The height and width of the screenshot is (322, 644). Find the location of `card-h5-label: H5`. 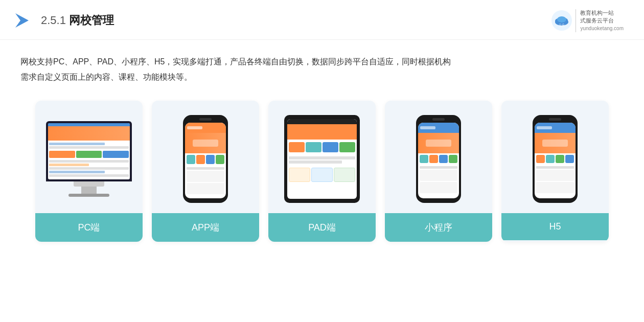

card-h5-label: H5 is located at coordinates (555, 227).